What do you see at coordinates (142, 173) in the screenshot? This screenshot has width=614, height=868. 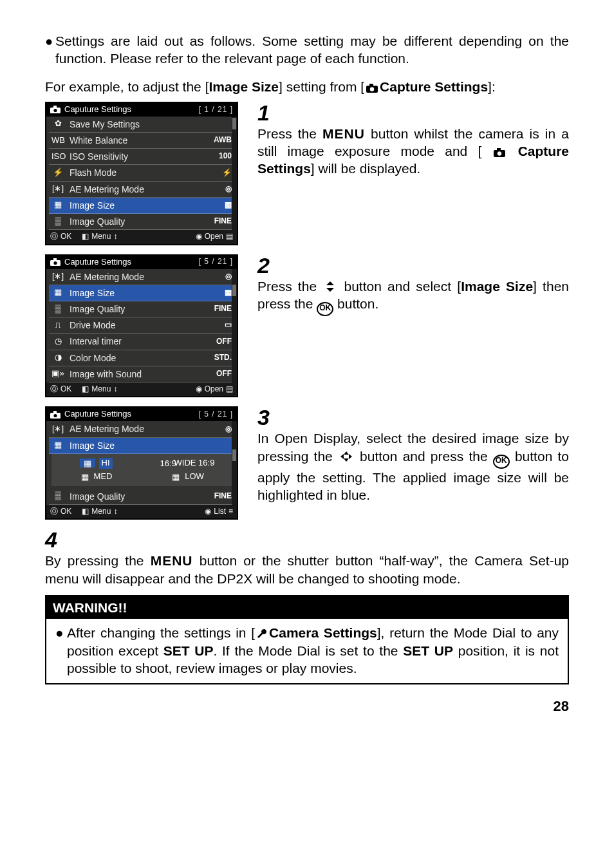 I see `menu-item: ⚡Flash Mode⚡` at bounding box center [142, 173].